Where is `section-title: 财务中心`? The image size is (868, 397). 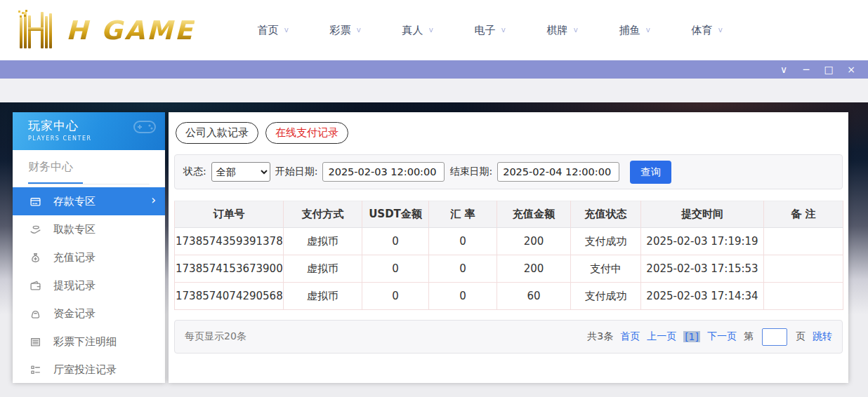
section-title: 财务中心 is located at coordinates (88, 167).